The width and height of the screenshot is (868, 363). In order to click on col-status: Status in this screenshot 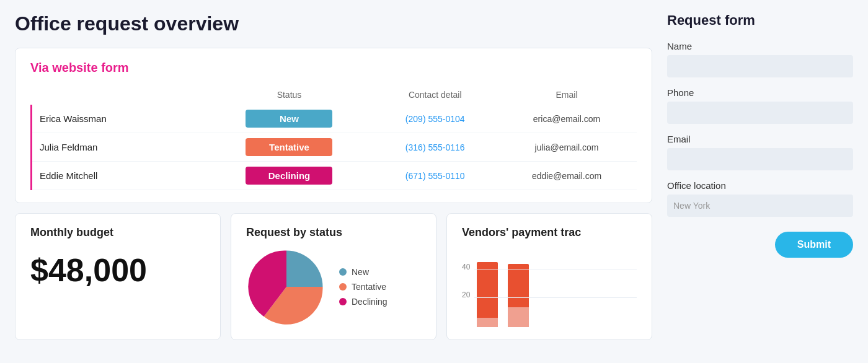, I will do `click(290, 95)`.